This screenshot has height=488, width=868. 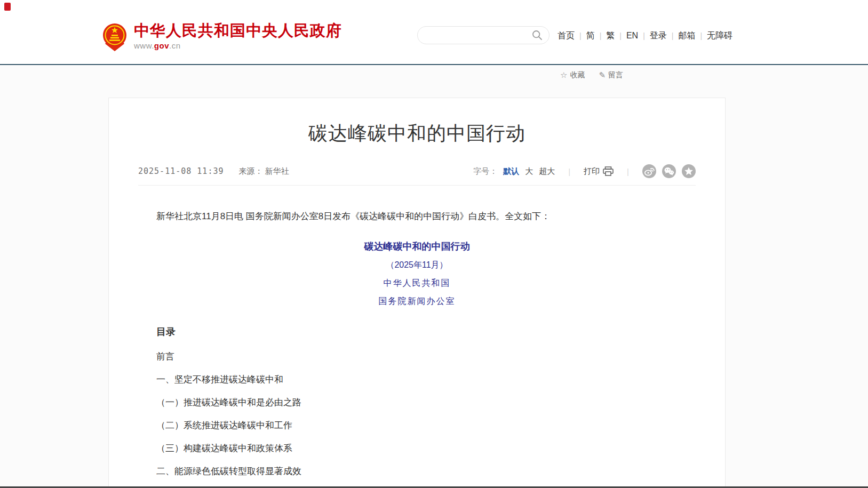 What do you see at coordinates (417, 186) in the screenshot?
I see `meta-separator` at bounding box center [417, 186].